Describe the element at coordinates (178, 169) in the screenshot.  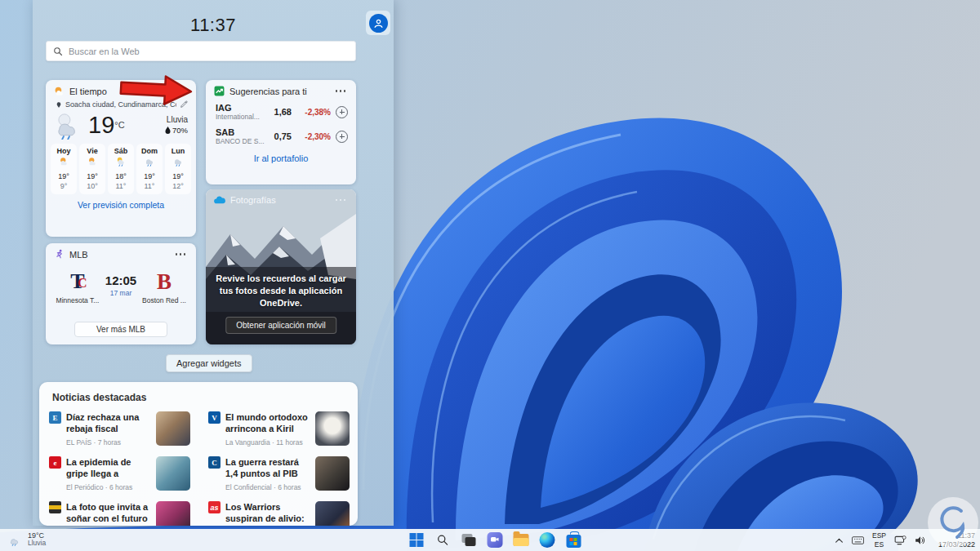
I see `forecast-day: Lun 19° 12°` at that location.